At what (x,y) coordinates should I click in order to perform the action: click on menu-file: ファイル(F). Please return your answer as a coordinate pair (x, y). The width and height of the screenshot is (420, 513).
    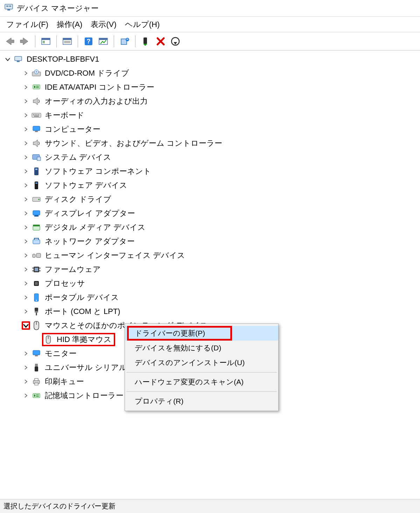
    Looking at the image, I should click on (27, 25).